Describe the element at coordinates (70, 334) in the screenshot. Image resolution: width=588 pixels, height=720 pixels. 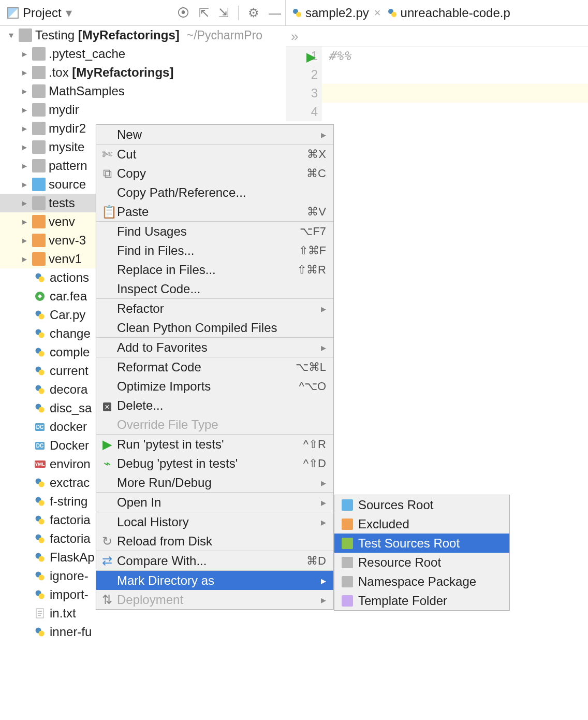
I see `tree-label: change` at that location.